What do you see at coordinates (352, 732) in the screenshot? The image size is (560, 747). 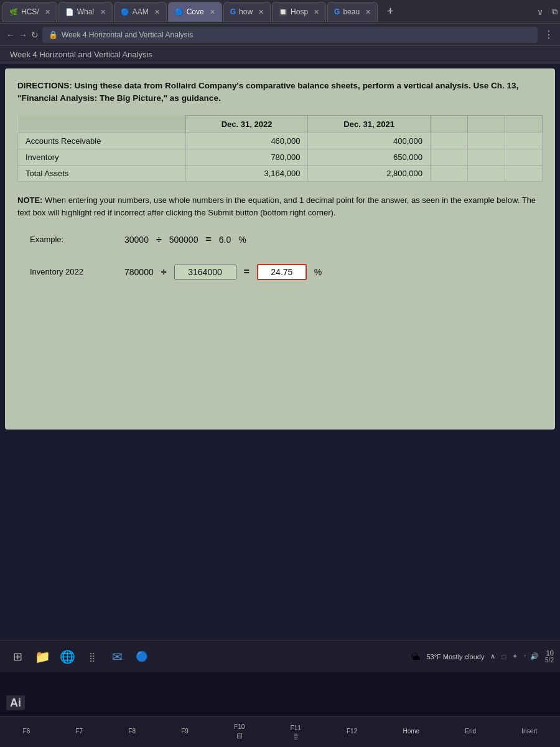 I see `fn-key-f12: F12` at bounding box center [352, 732].